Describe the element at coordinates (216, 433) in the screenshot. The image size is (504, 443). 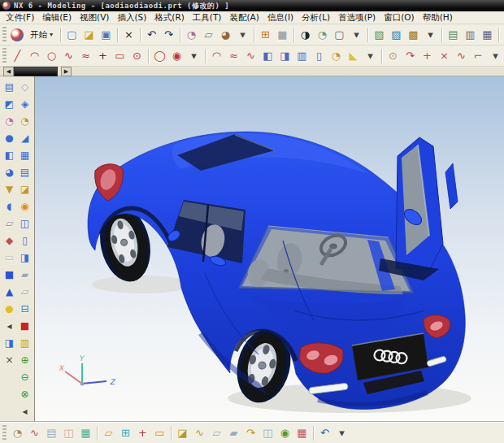
I see `sheet-light-icon: ▱` at that location.